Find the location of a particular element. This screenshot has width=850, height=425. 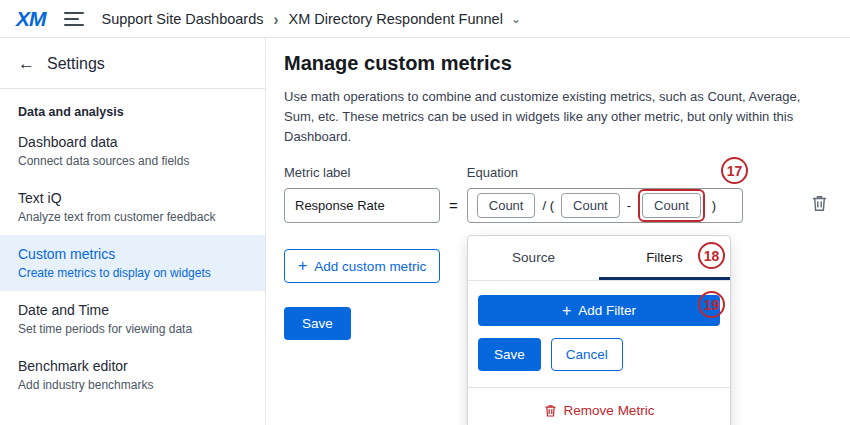

remove-metric-button: Remove Metric is located at coordinates (599, 406).